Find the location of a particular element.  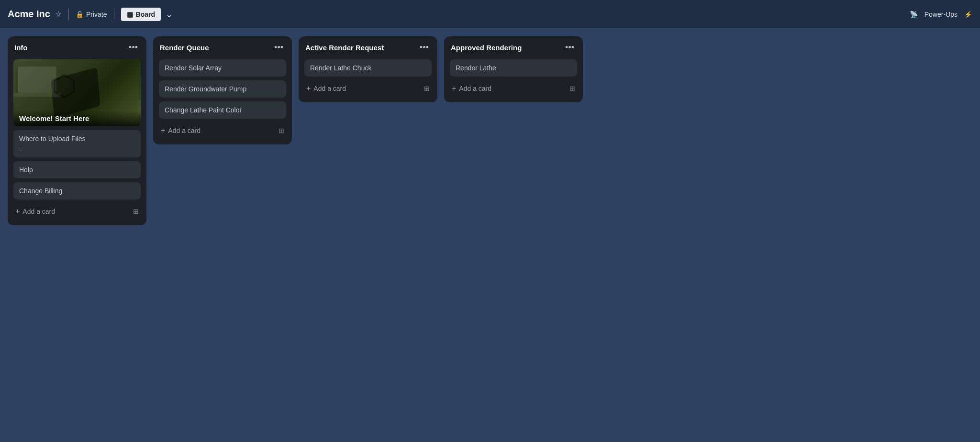

card-change-billing: Change Billing is located at coordinates (77, 191).